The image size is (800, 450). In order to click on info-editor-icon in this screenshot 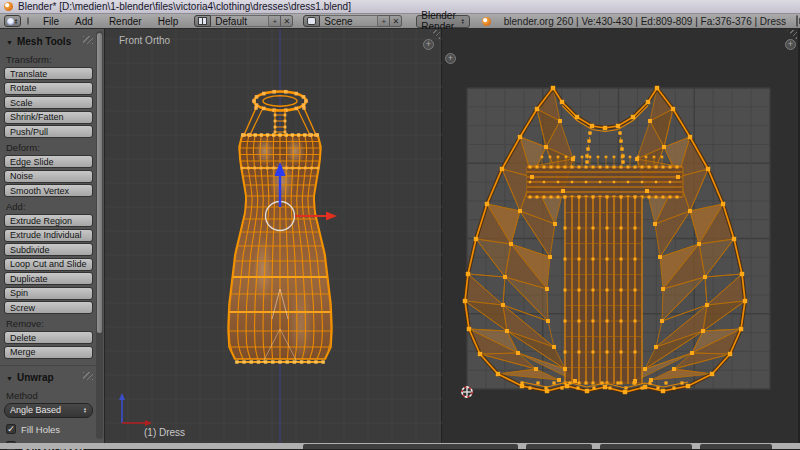, I will do `click(10, 22)`.